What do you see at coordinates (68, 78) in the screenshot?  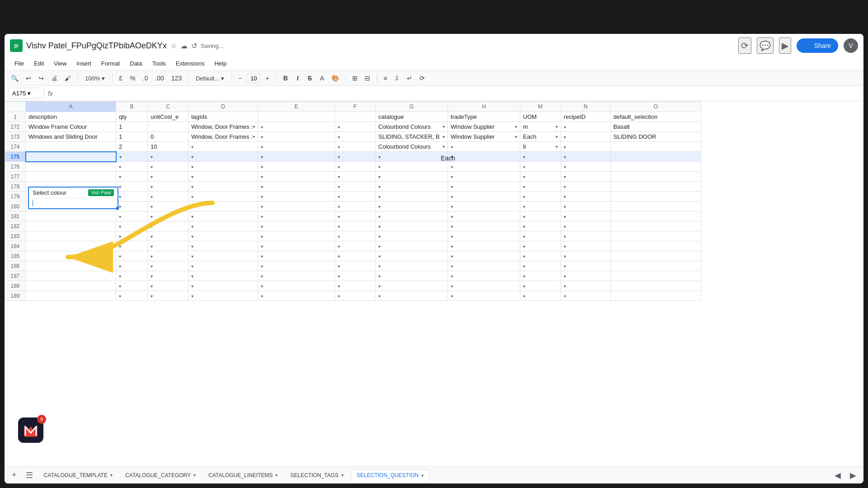 I see `paint-format-button: 🖌` at bounding box center [68, 78].